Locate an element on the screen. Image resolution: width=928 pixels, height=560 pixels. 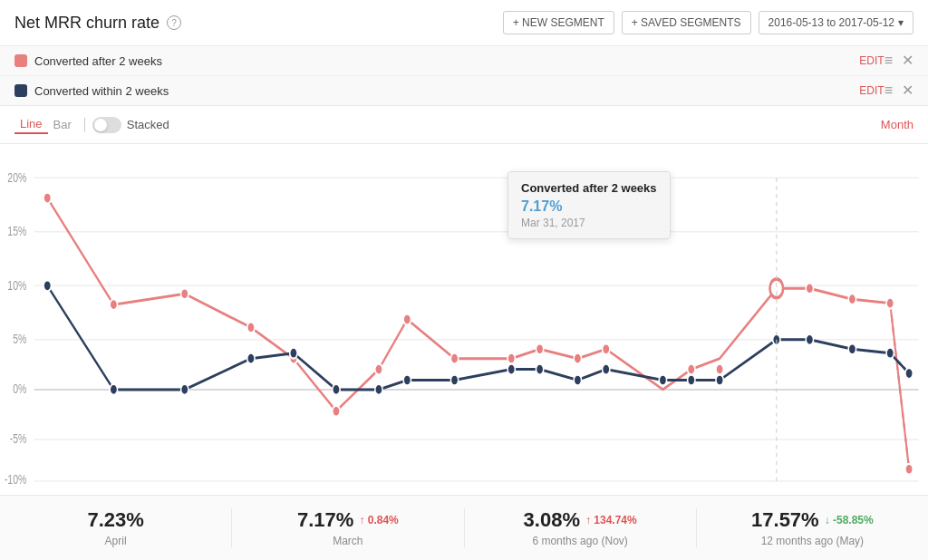
stat-main-6months: 3.08% ↑ 134.74% is located at coordinates (580, 520).